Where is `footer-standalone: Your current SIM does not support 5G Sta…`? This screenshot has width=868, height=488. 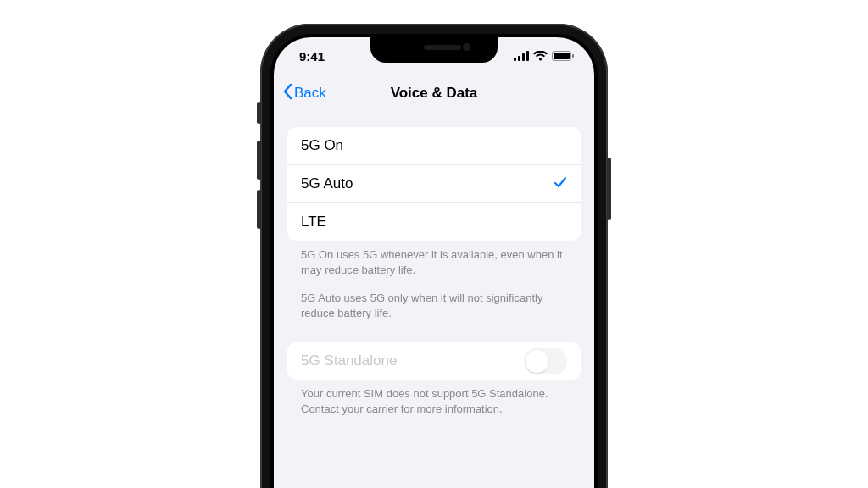 footer-standalone: Your current SIM does not support 5G Sta… is located at coordinates (434, 398).